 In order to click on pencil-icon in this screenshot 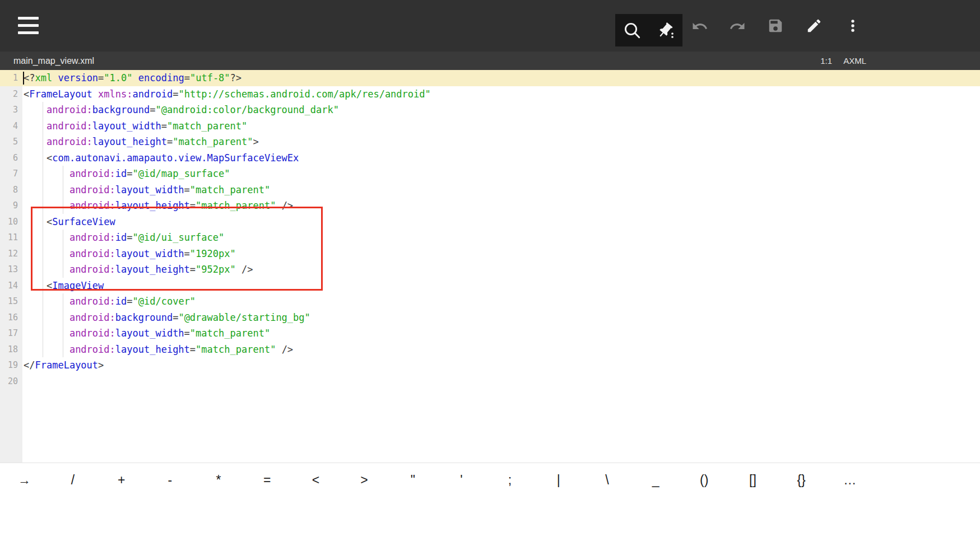, I will do `click(814, 26)`.